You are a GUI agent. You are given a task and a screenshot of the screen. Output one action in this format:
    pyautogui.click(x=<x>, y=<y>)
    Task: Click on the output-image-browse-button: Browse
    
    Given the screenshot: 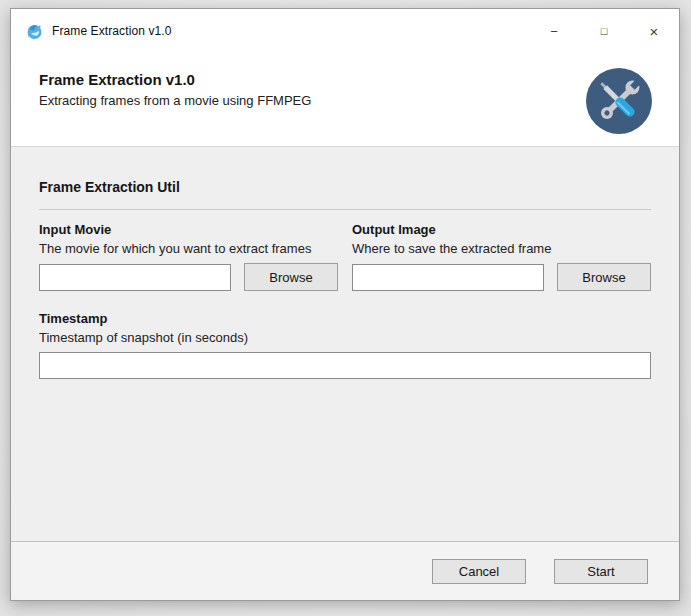 What is the action you would take?
    pyautogui.click(x=604, y=277)
    